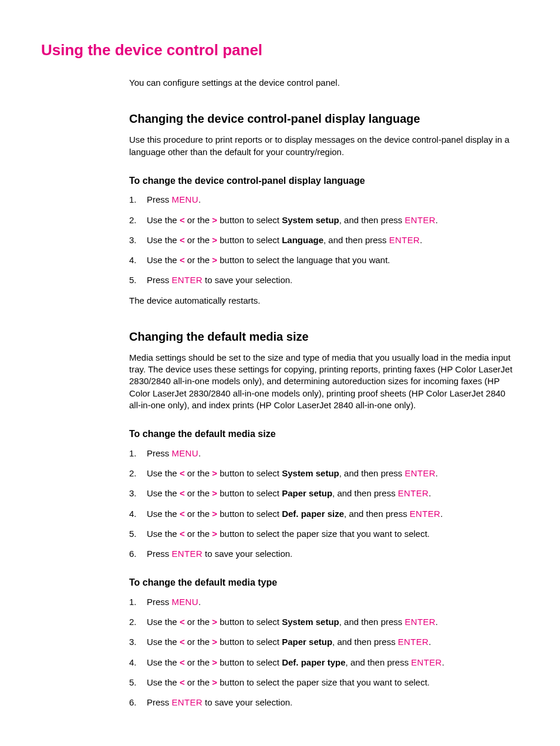  What do you see at coordinates (324, 181) in the screenshot?
I see `subsection-heading: To change the device control-panel displ…` at bounding box center [324, 181].